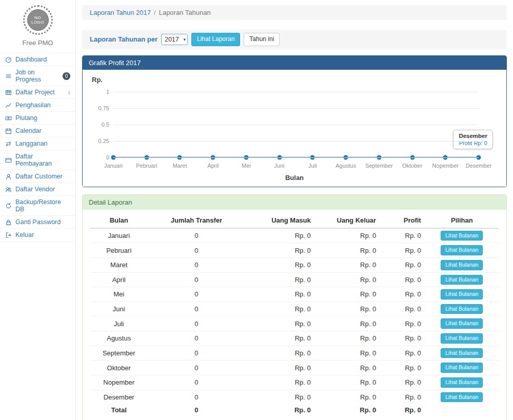  Describe the element at coordinates (120, 12) in the screenshot. I see `breadcrumb-link: Laporan Tahun 2017` at that location.